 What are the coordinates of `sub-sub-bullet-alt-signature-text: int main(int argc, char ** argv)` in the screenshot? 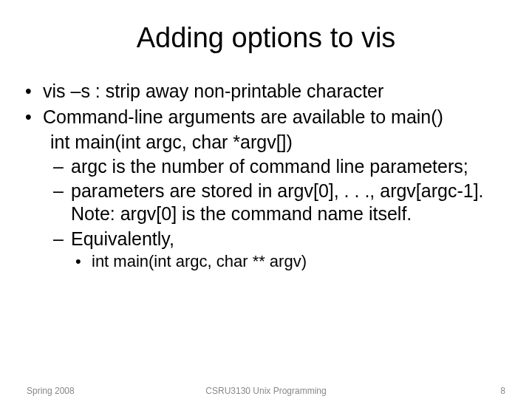 It's located at (200, 262).